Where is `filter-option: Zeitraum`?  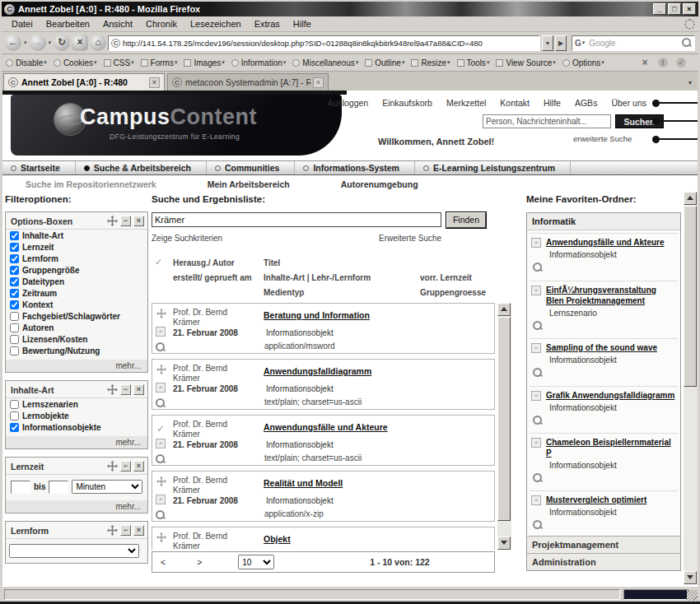
filter-option: Zeitraum is located at coordinates (77, 293).